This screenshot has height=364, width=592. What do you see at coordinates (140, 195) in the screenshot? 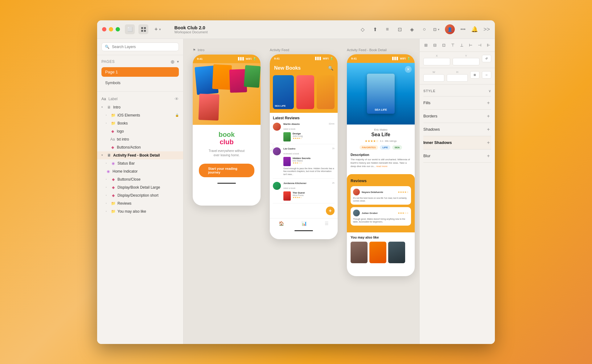
I see `layer-display-description: › ◆ Display/Description short` at bounding box center [140, 195].